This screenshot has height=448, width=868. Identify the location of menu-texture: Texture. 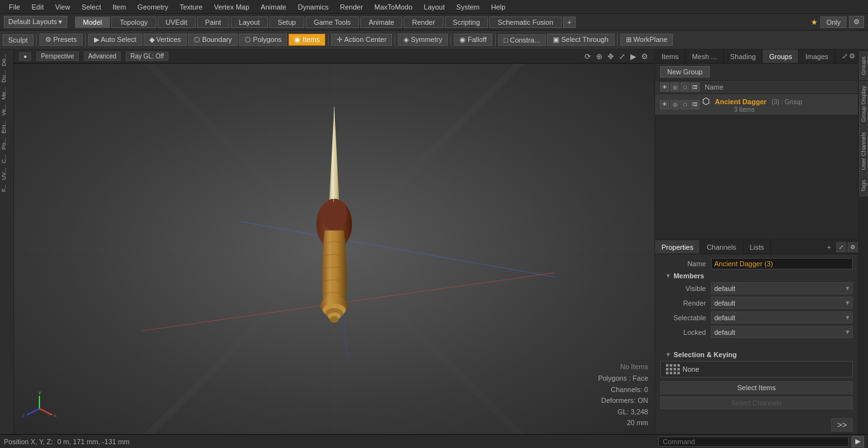
(191, 7).